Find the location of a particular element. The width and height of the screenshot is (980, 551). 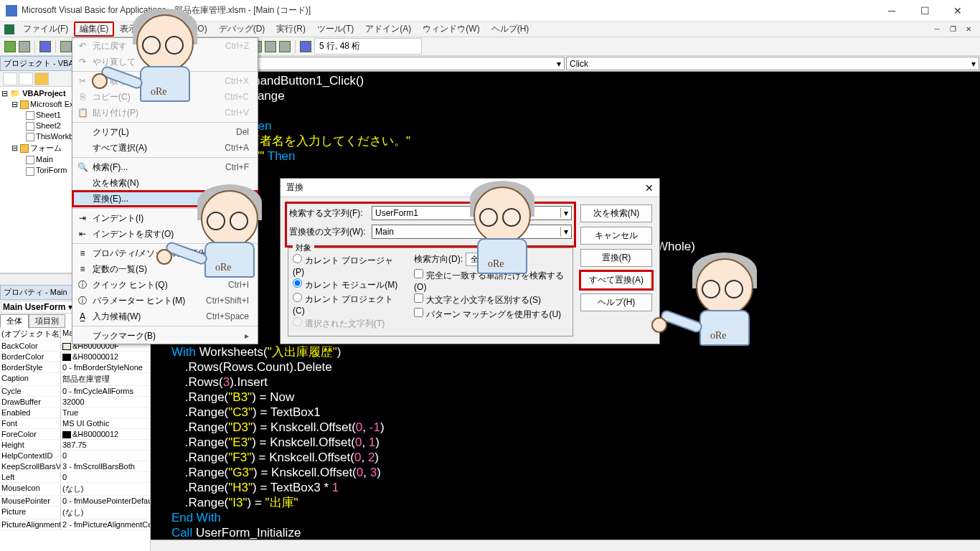

tb-cut-icon is located at coordinates (66, 47).